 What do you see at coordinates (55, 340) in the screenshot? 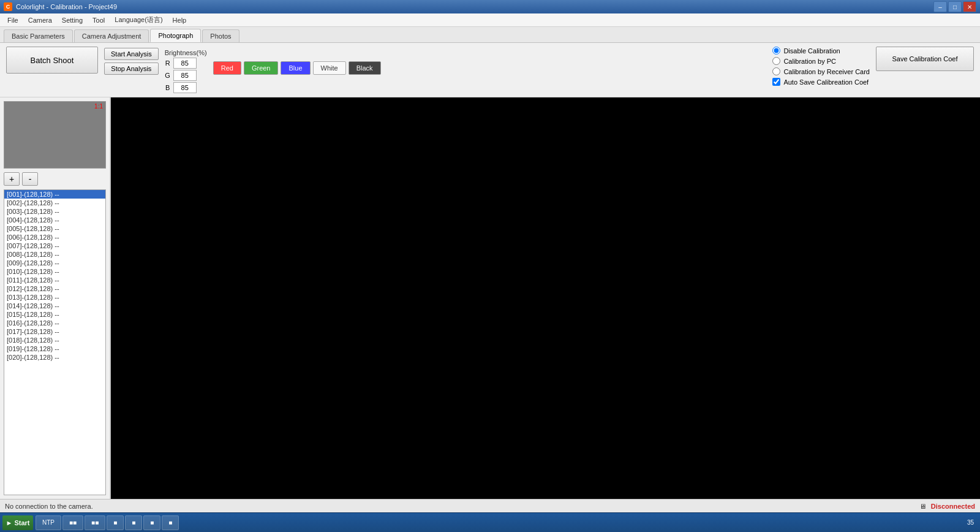
I see `list-item: [018]-(128,128) --` at bounding box center [55, 340].